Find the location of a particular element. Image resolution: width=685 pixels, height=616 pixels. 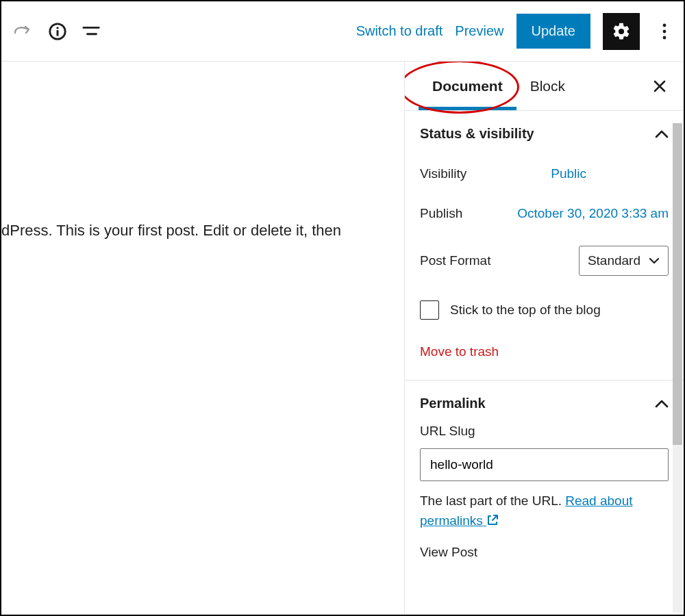

redo-icon is located at coordinates (23, 31).